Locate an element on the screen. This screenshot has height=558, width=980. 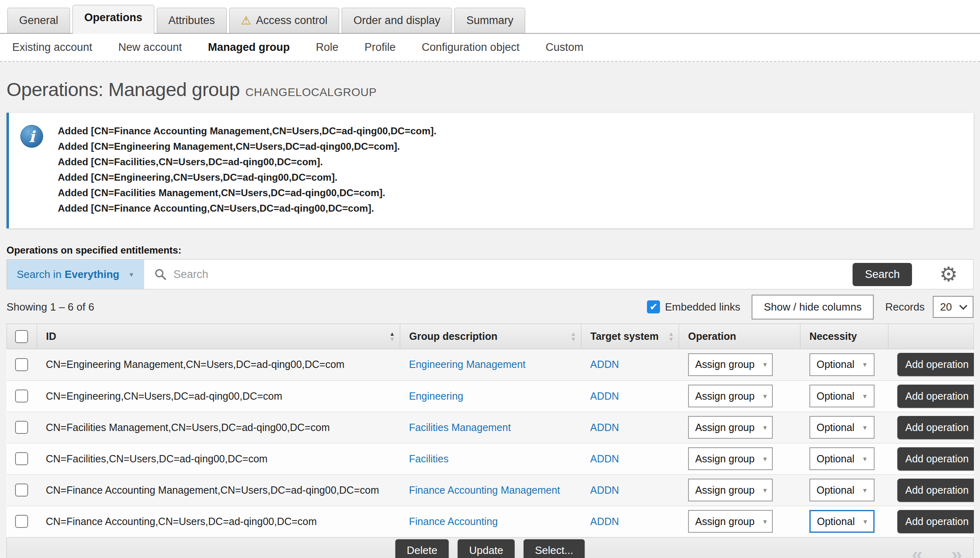
main-tab: ⚠ Summary is located at coordinates (490, 20).